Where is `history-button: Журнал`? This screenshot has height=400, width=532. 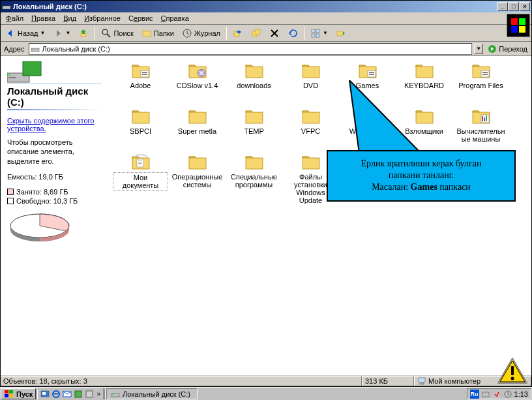 history-button: Журнал is located at coordinates (201, 33).